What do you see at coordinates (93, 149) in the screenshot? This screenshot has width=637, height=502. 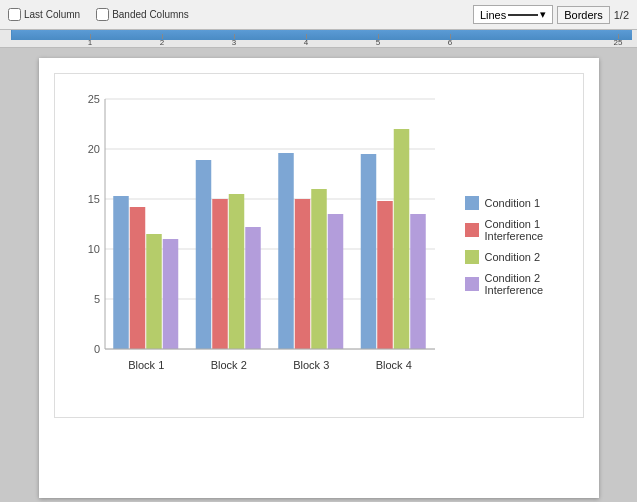 I see `svg-text: 20` at bounding box center [93, 149].